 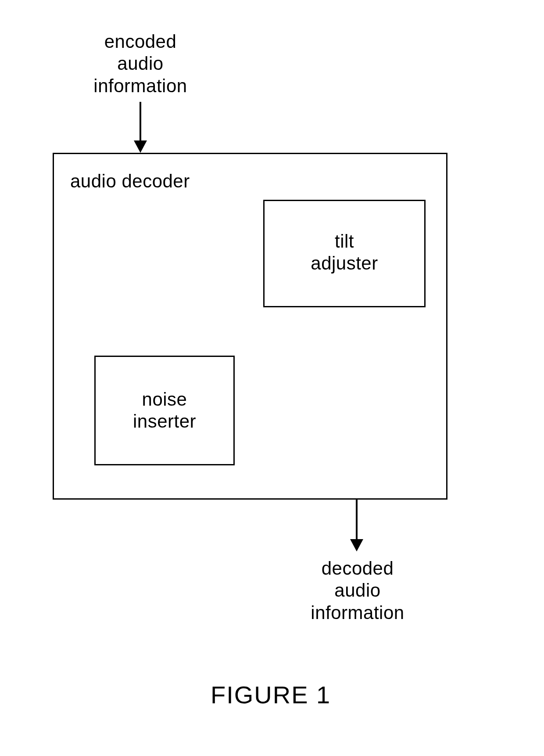 What do you see at coordinates (140, 64) in the screenshot?
I see `input-label: encoded audio information` at bounding box center [140, 64].